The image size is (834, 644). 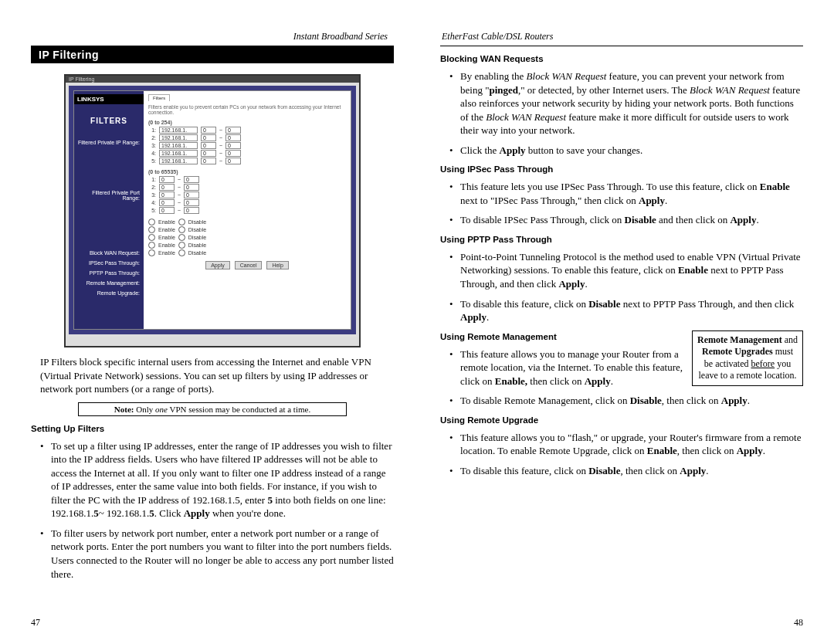 I want to click on port-from-4: 0, so click(x=167, y=202).